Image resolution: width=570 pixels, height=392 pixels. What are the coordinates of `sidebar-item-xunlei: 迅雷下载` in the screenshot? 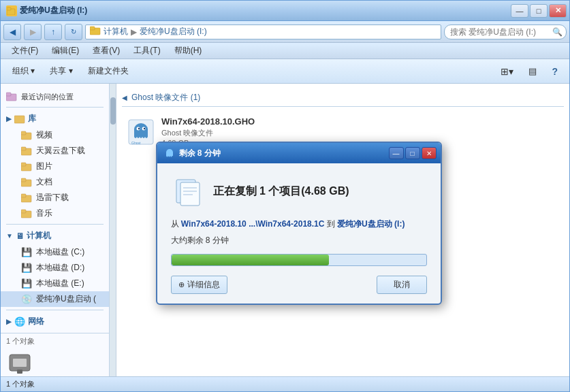 It's located at (54, 197).